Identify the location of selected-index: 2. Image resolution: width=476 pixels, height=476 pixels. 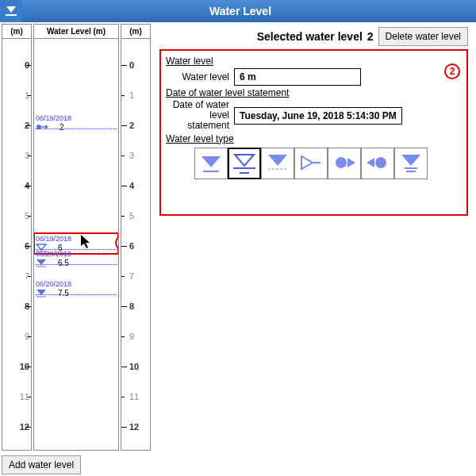
(370, 36).